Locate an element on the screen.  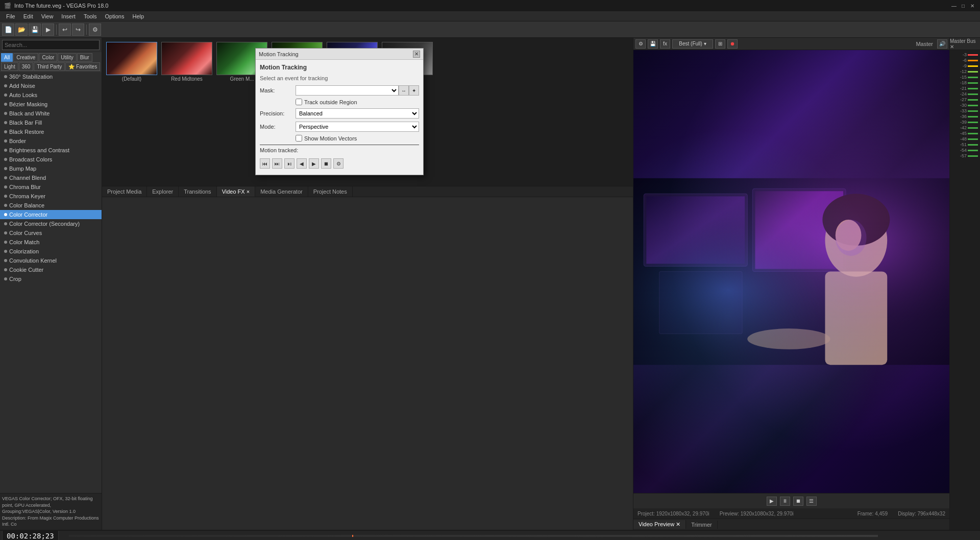
tab-360: 360 is located at coordinates (27, 66).